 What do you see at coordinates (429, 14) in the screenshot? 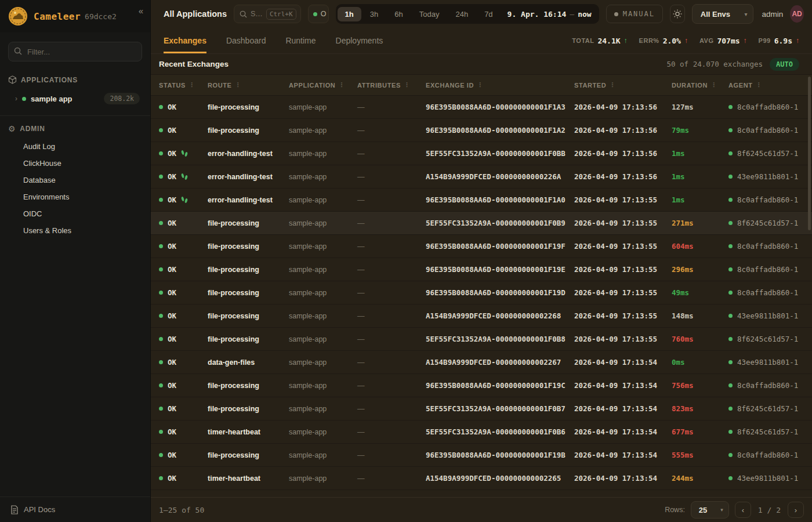
I see `range-option-today: Today` at bounding box center [429, 14].